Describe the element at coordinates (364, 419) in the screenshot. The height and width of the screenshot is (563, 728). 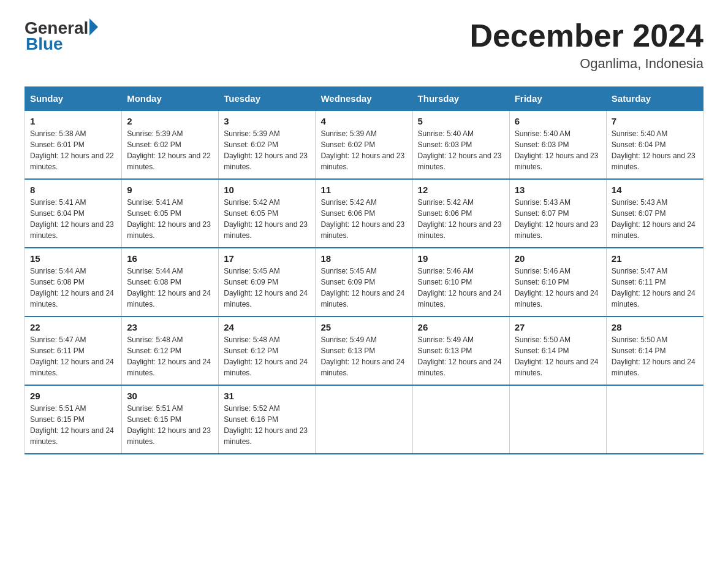
I see `calendar-week-row: 29Sunrise: 5:51 AMSunset: 6:15 PMDayligh…` at that location.